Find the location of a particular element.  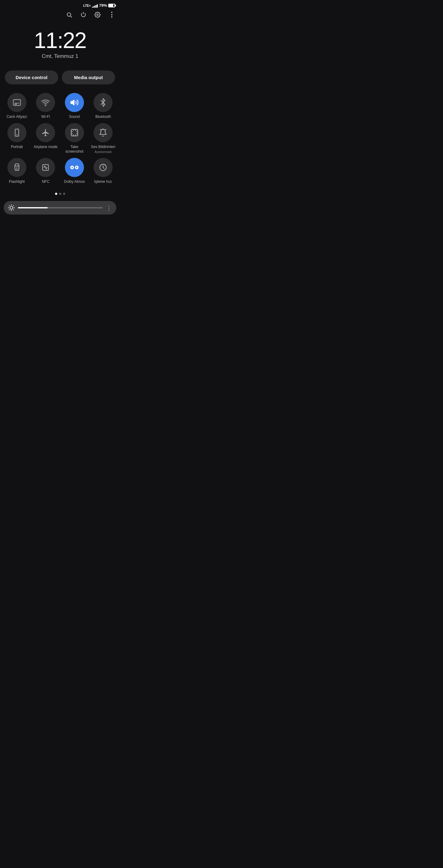

brightness-bar: ⋮ is located at coordinates (60, 208).